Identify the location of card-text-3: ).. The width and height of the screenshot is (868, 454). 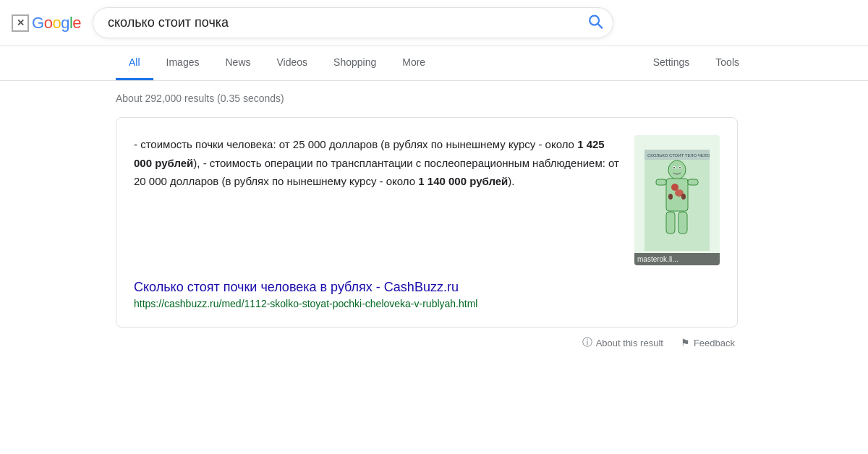
(511, 181).